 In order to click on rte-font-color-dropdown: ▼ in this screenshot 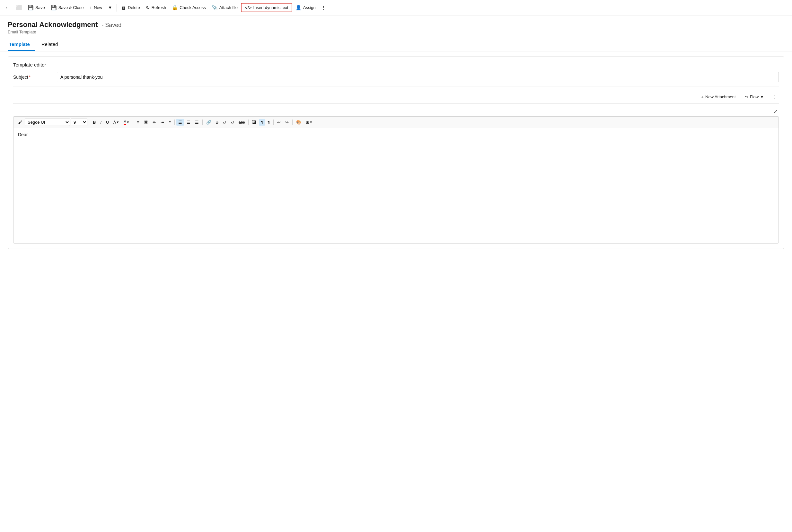, I will do `click(128, 122)`.